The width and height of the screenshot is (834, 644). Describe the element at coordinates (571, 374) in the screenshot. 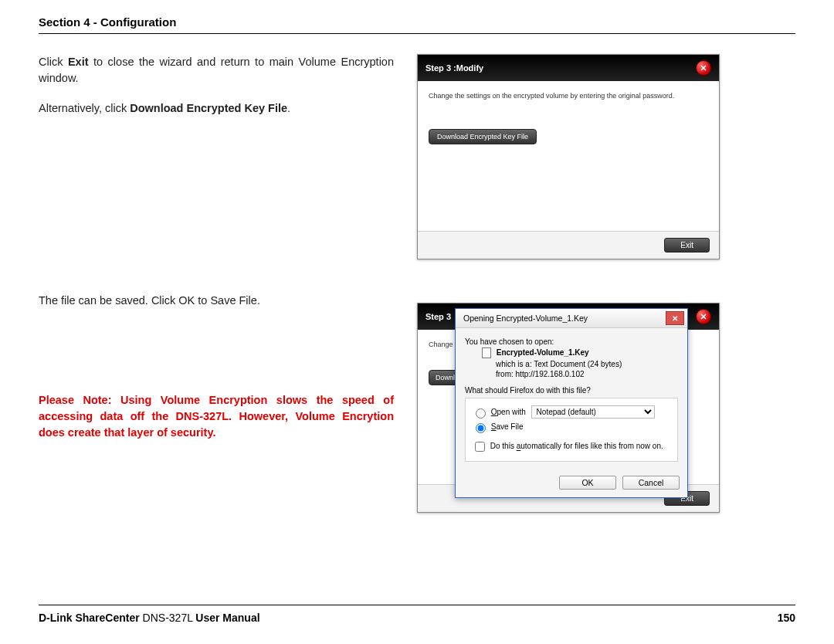

I see `dialog-from: from: http://192.168.0.102` at that location.